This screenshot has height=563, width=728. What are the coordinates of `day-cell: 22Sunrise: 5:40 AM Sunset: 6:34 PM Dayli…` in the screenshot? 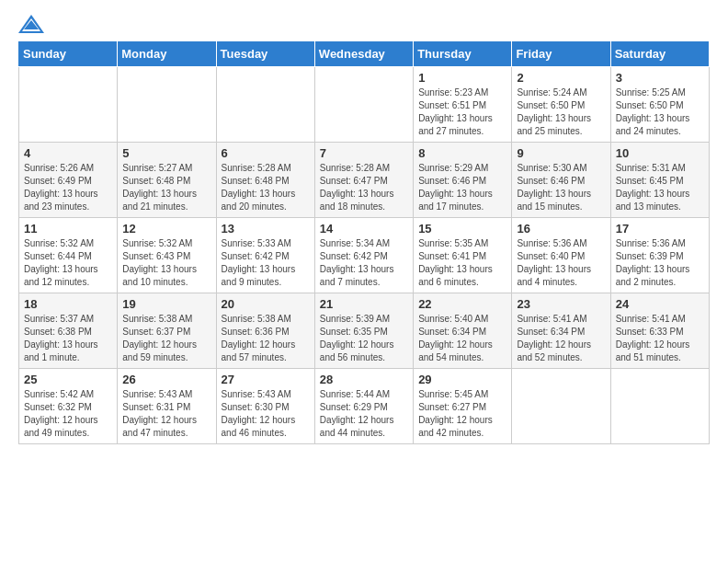 It's located at (463, 331).